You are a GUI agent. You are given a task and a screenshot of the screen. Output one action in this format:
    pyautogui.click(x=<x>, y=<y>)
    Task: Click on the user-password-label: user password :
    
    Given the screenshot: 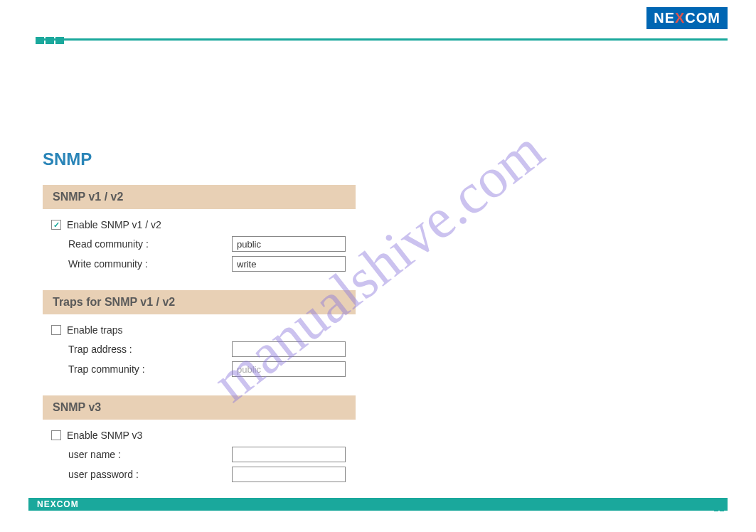 What is the action you would take?
    pyautogui.click(x=150, y=474)
    